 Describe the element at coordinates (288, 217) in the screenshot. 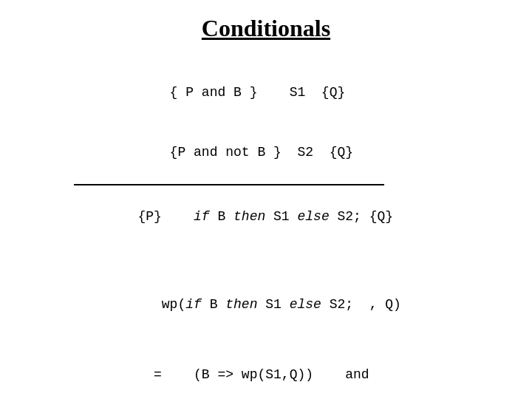

I see `rule-line3: {P} if B then S1 else S2; {Q}` at that location.